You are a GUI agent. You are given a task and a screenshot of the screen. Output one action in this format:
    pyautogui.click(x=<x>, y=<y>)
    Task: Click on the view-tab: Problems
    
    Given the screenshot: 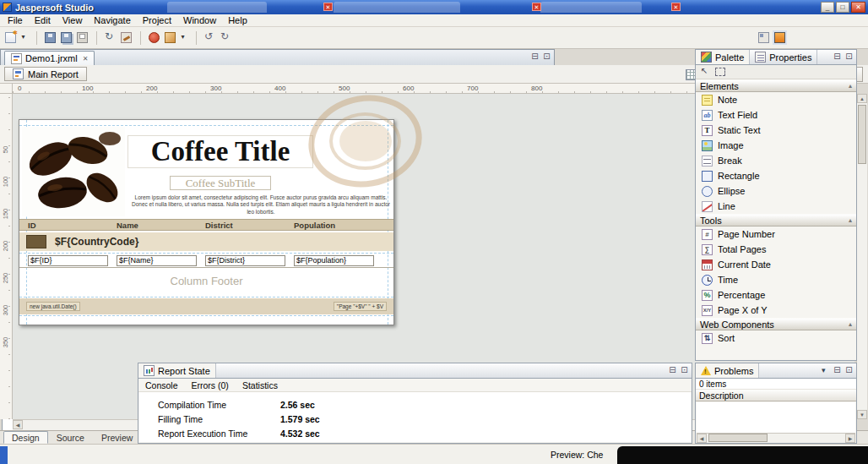 What is the action you would take?
    pyautogui.click(x=728, y=370)
    